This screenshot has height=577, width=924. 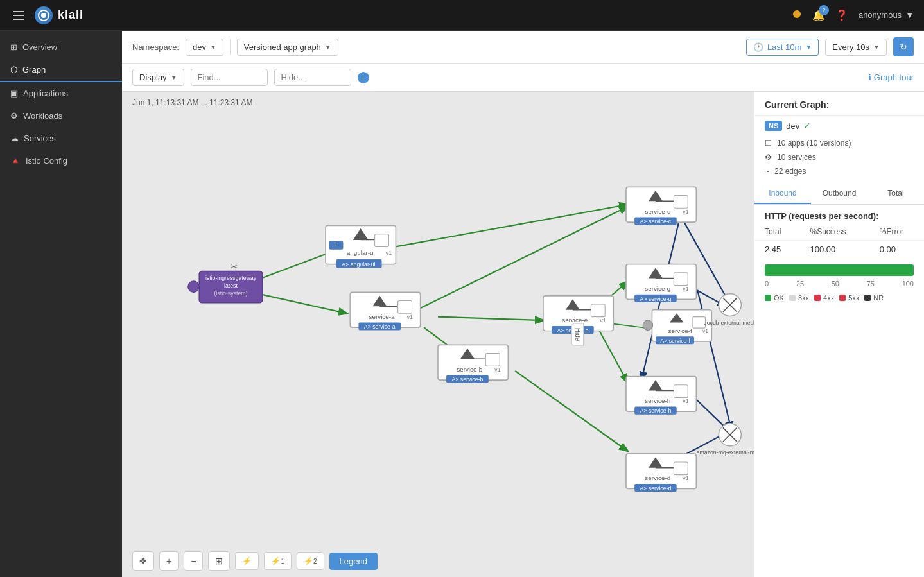 What do you see at coordinates (61, 139) in the screenshot?
I see `sidebar-item-services: ☁ Services` at bounding box center [61, 139].